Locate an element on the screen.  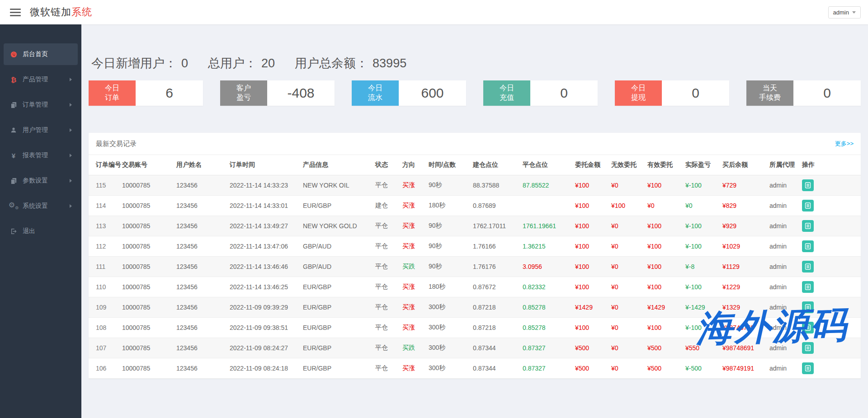
cell-duration: 90秒 is located at coordinates (449, 247).